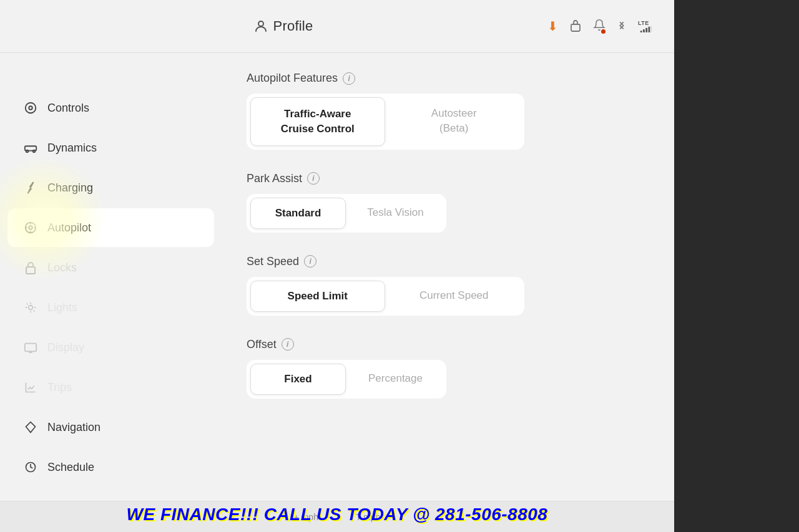 This screenshot has height=532, width=799. What do you see at coordinates (298, 379) in the screenshot?
I see `fixed-option: Fixed` at bounding box center [298, 379].